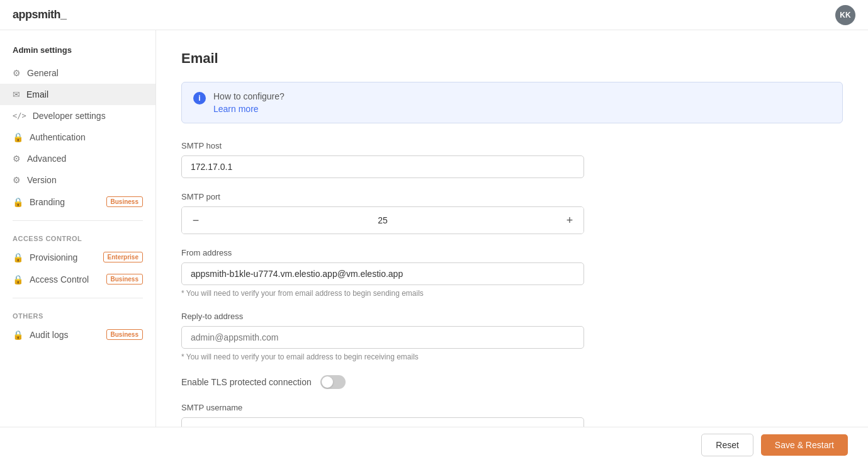 The image size is (868, 462). I want to click on smtp-port-group: SMTP port − +, so click(512, 213).